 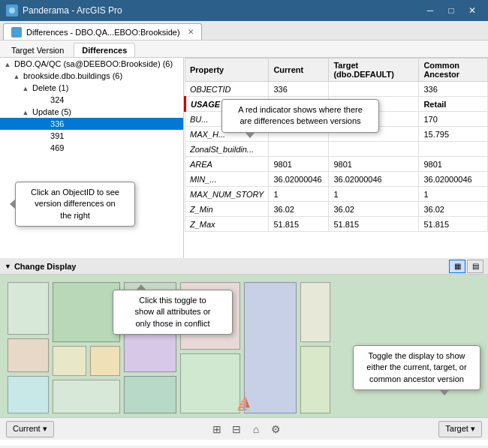 What do you see at coordinates (173, 312) in the screenshot?
I see `callout-toggle: Click this toggle to show all attributes…` at bounding box center [173, 312].